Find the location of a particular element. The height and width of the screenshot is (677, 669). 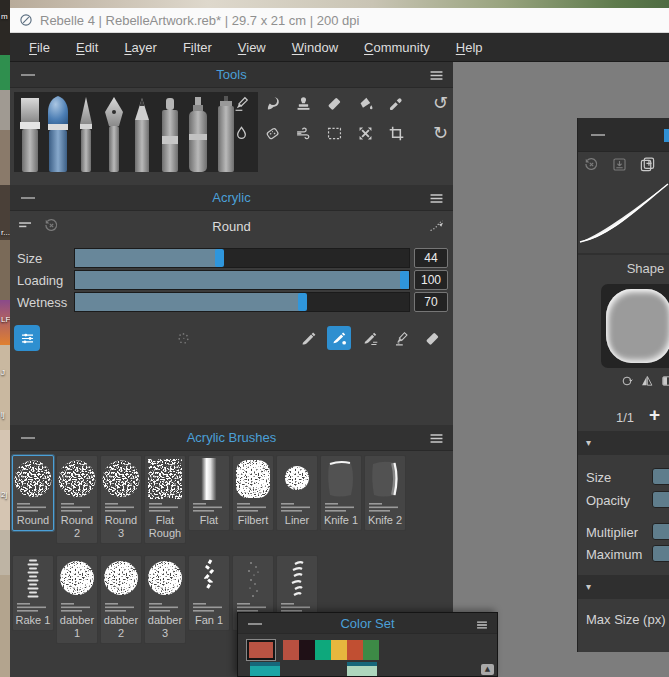

reset-brush-icon is located at coordinates (592, 164).